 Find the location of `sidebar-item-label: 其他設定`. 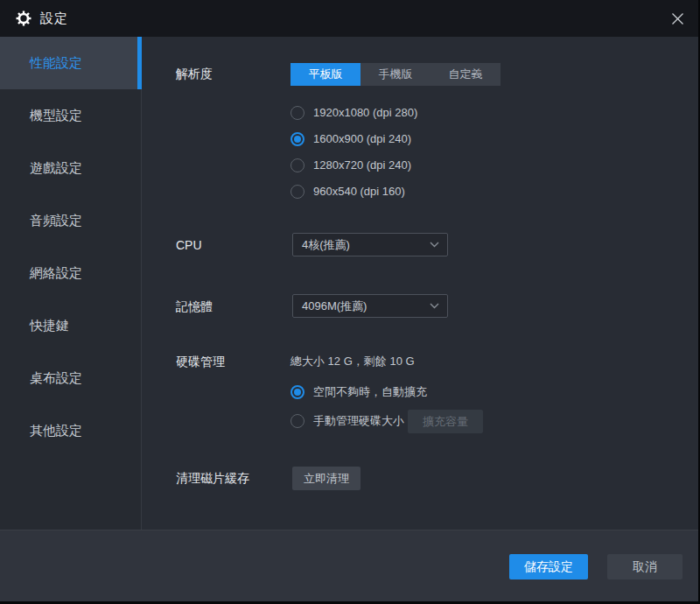

sidebar-item-label: 其他設定 is located at coordinates (56, 431).